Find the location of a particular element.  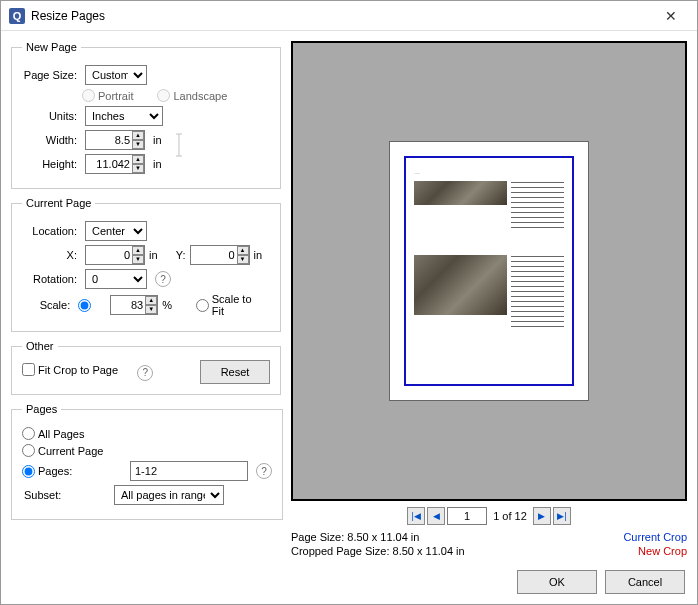

link-aspect-icon is located at coordinates (179, 145).